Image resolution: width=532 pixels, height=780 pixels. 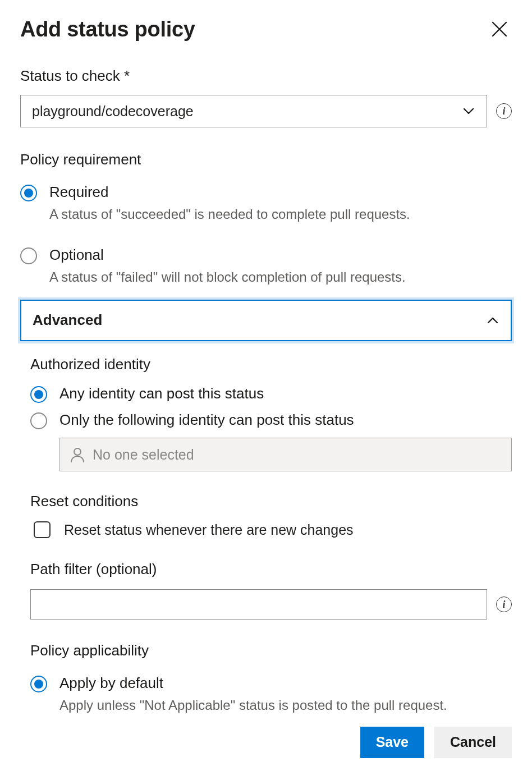 What do you see at coordinates (266, 76) in the screenshot?
I see `status-to-check-label: Status to check *` at bounding box center [266, 76].